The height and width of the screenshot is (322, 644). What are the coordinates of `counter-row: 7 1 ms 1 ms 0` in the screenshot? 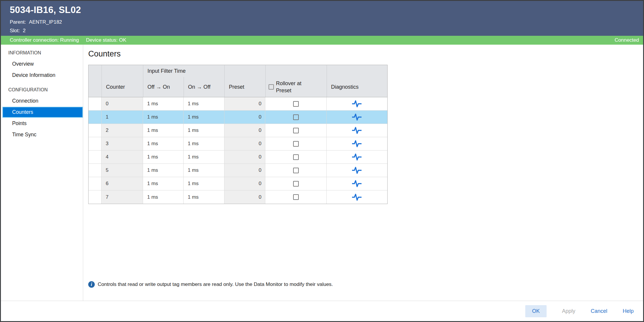 It's located at (238, 197).